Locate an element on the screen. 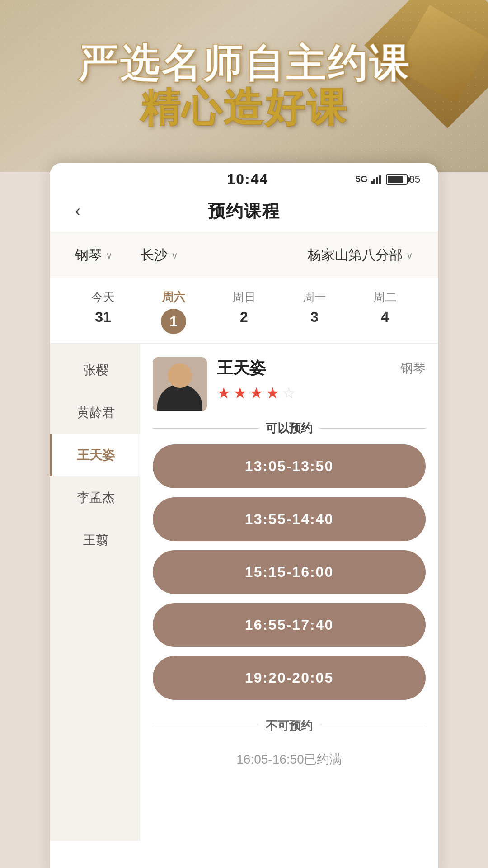 This screenshot has width=488, height=868. status-icons: 5G 85 is located at coordinates (388, 179).